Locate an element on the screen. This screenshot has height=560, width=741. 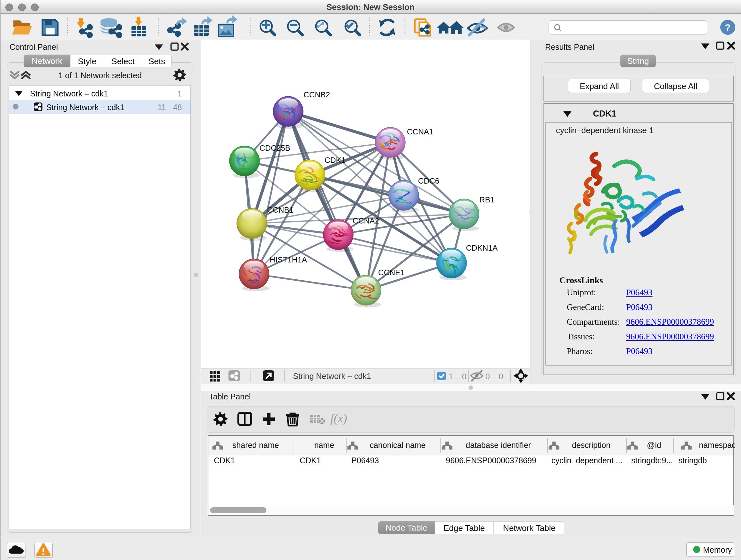
svg-text: CCNB2 is located at coordinates (317, 95).